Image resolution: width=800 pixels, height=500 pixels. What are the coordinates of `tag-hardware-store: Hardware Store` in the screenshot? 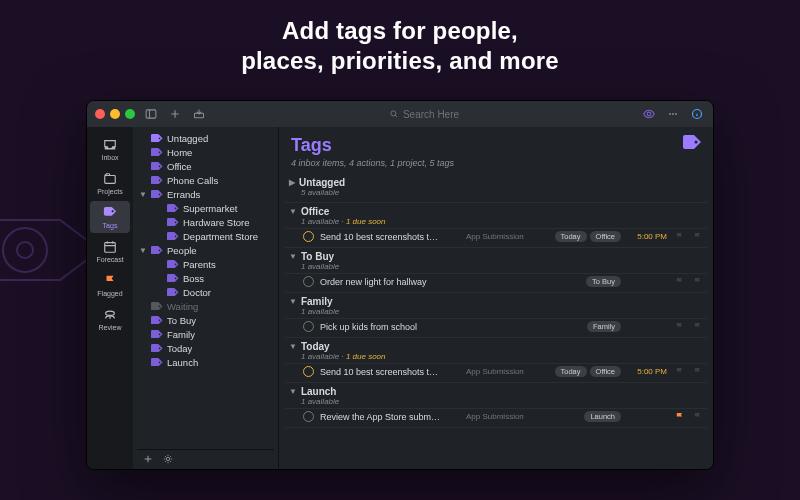 It's located at (206, 222).